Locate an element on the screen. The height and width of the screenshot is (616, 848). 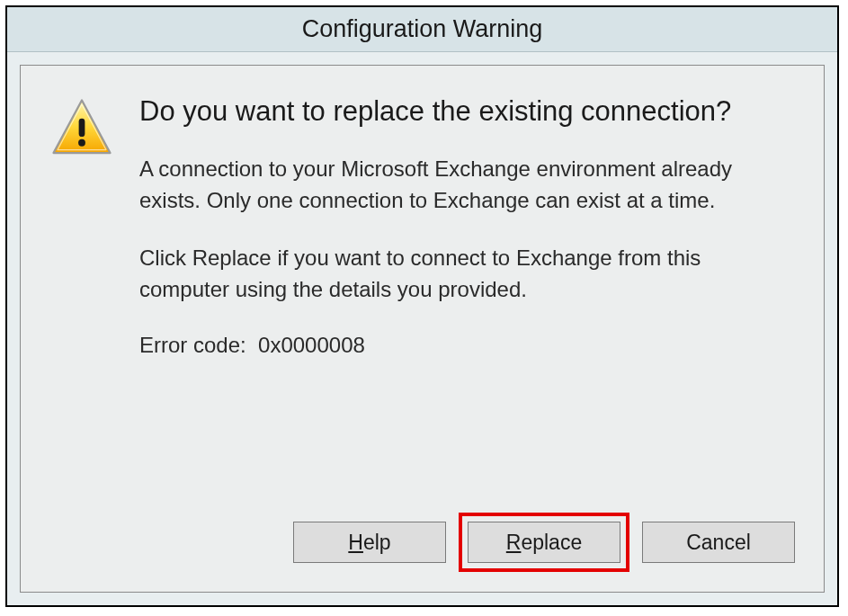
replace-button-mnemonic: R is located at coordinates (514, 542).